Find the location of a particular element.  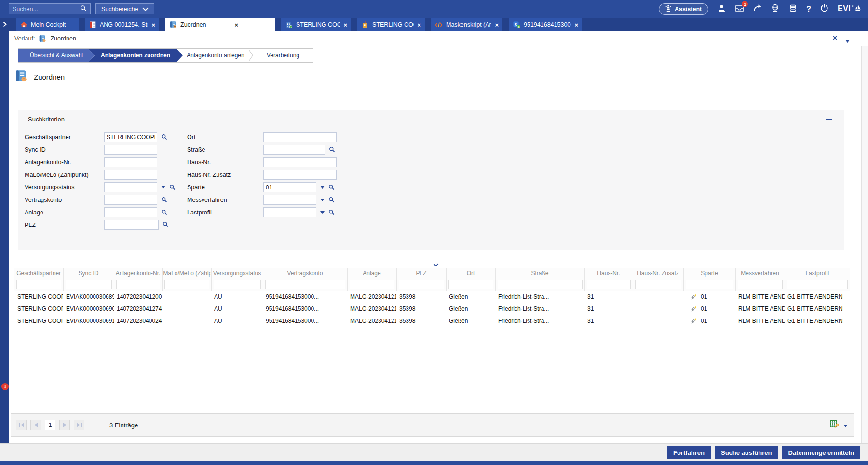

prev-page-button is located at coordinates (36, 425).